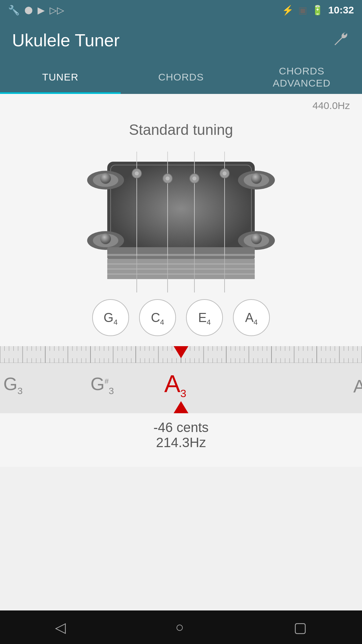 The image size is (362, 644). I want to click on hz-value: 214.3Hz, so click(181, 443).